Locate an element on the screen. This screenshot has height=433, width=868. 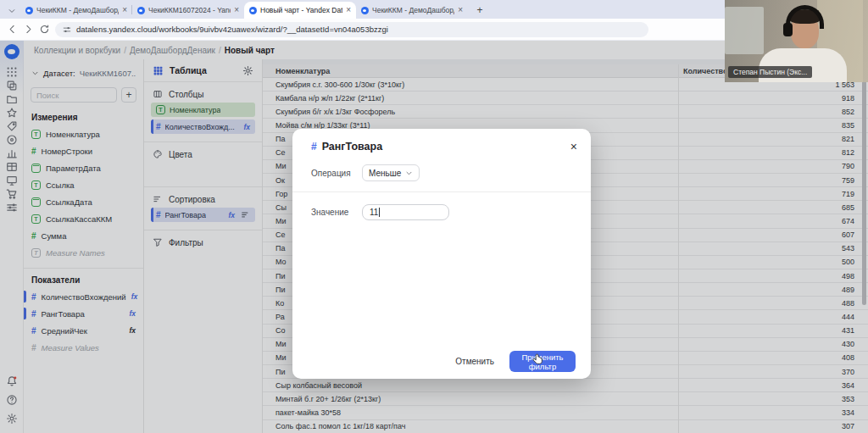
operation-select: Меньше is located at coordinates (391, 173).